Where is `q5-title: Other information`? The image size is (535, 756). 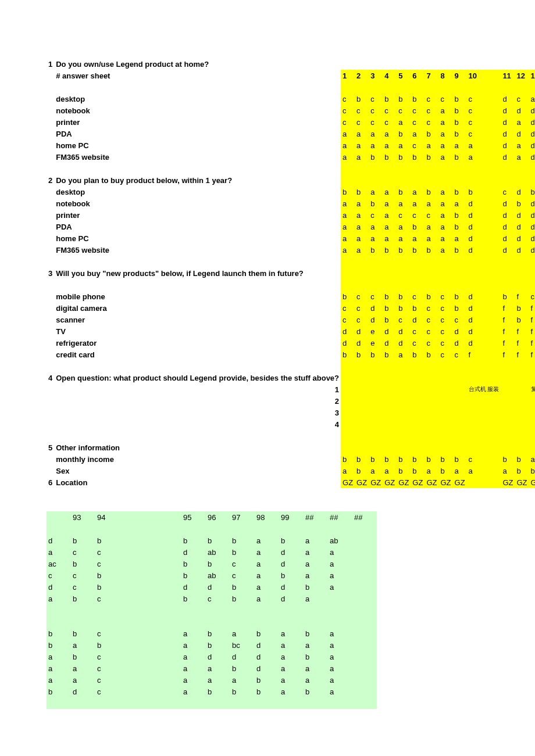 q5-title: Other information is located at coordinates (198, 447).